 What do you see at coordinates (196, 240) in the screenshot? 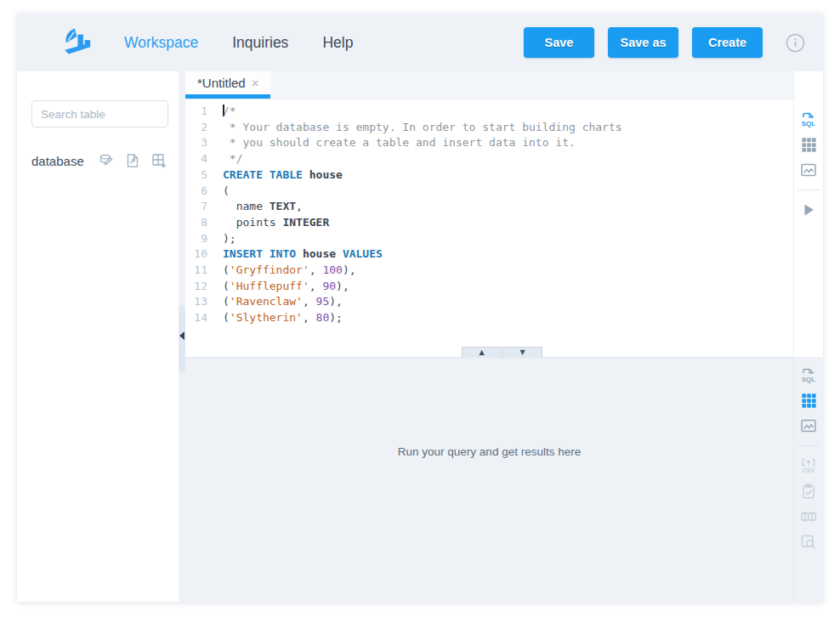
I see `line-number: 9` at bounding box center [196, 240].